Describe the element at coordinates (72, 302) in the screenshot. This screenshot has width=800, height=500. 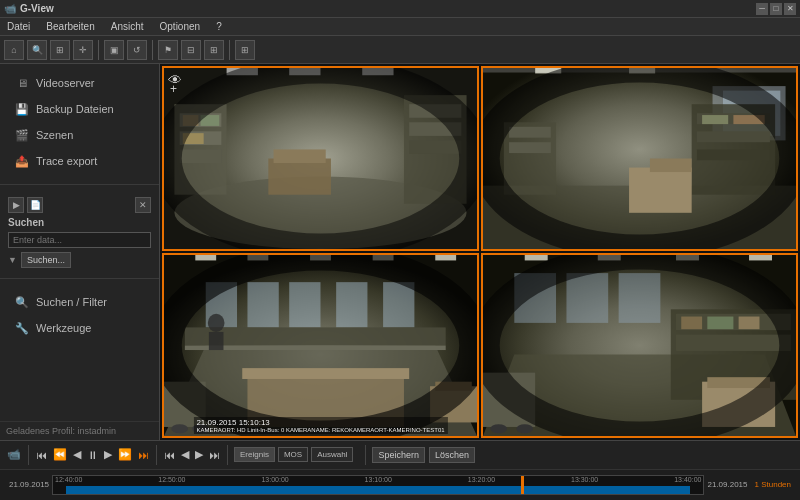
I see `sidebar-suchen-label: Suchen / Filter` at that location.